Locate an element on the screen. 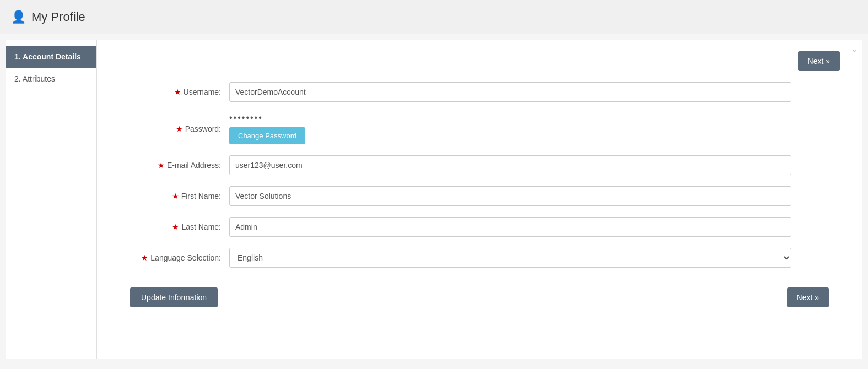 This screenshot has height=369, width=868. password-required-star: ★ is located at coordinates (180, 129).